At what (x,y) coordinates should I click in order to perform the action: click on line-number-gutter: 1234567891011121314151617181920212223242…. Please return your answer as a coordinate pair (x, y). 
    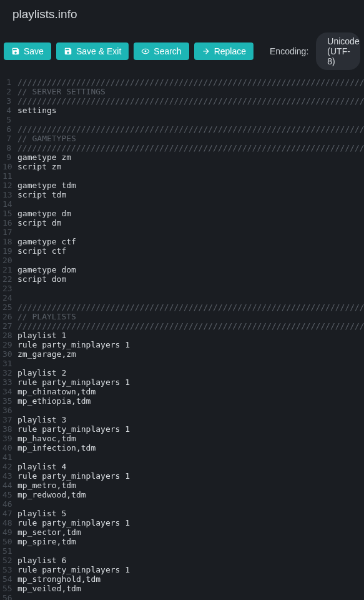
    Looking at the image, I should click on (7, 339).